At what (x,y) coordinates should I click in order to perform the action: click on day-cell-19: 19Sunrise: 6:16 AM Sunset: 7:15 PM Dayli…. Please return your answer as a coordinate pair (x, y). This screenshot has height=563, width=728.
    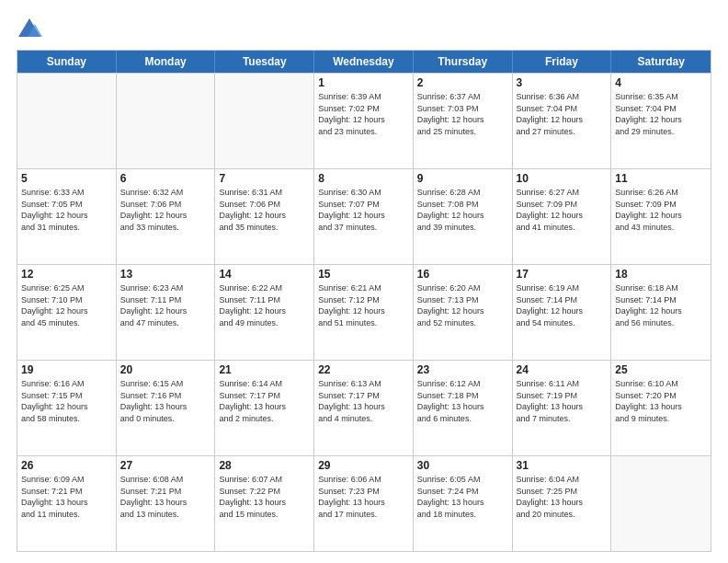
    Looking at the image, I should click on (67, 408).